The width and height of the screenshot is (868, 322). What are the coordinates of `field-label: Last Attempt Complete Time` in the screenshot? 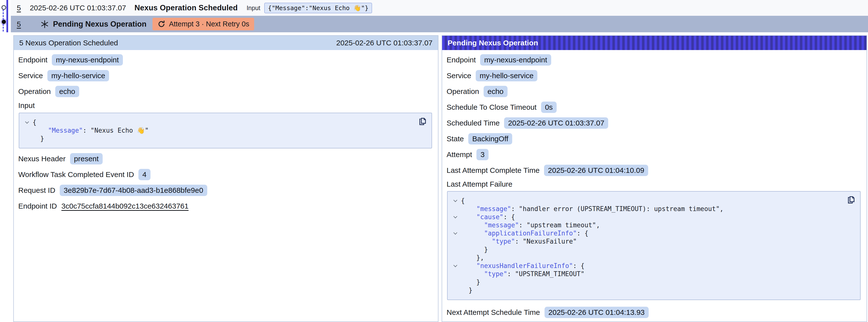 It's located at (493, 170).